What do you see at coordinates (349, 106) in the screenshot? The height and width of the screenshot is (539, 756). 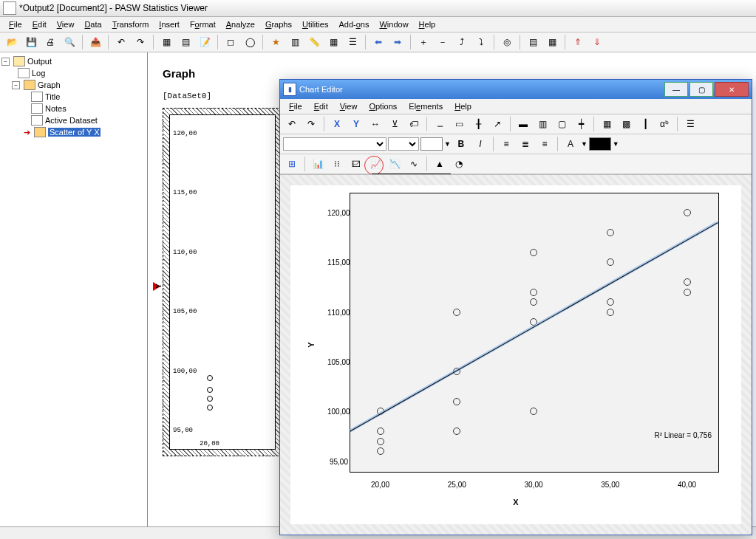 I see `ce-menu-view: View` at bounding box center [349, 106].